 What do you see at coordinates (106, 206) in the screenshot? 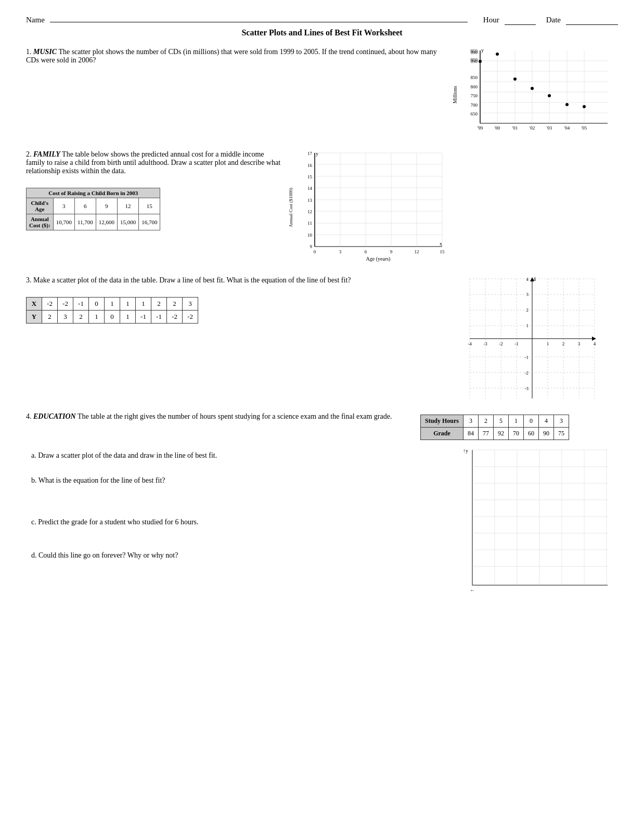
I see `family-table-age-9: 9` at bounding box center [106, 206].